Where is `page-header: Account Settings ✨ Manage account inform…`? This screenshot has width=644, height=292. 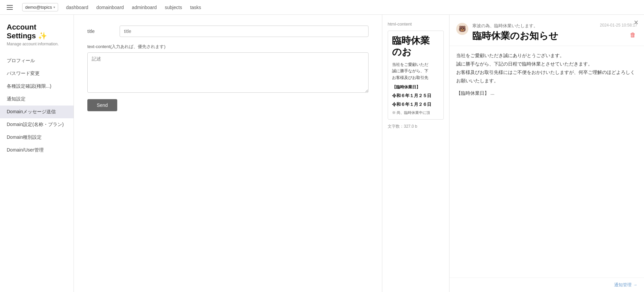 page-header: Account Settings ✨ Manage account inform… is located at coordinates (37, 39).